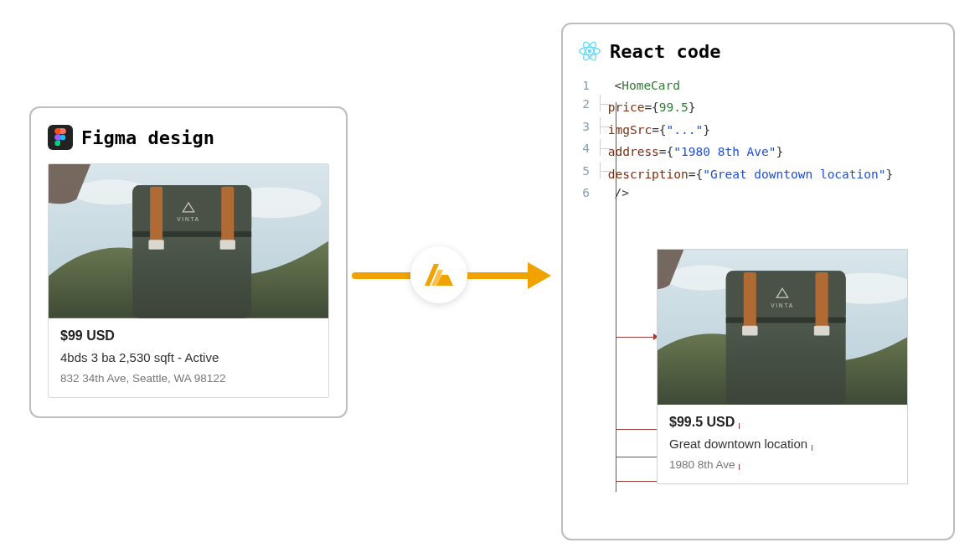 The image size is (980, 558). What do you see at coordinates (456, 276) in the screenshot?
I see `transform-arrow` at bounding box center [456, 276].